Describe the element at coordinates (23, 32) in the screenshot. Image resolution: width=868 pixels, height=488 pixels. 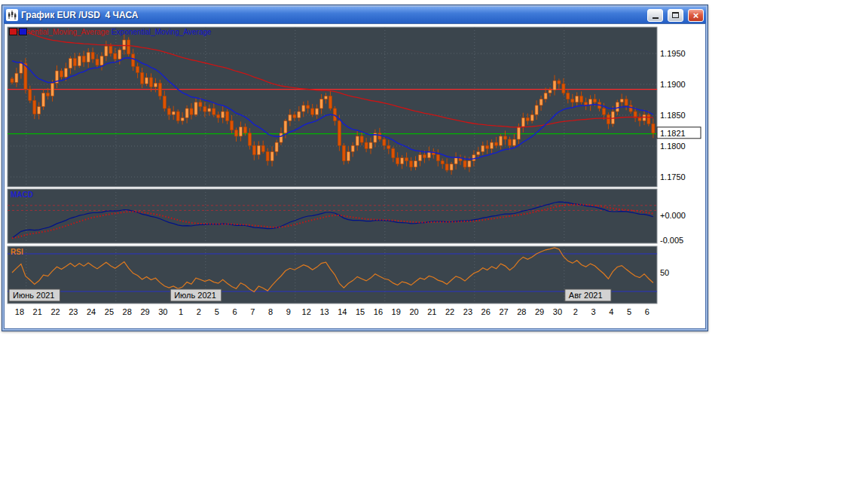
I see `legend-chip-blue` at that location.